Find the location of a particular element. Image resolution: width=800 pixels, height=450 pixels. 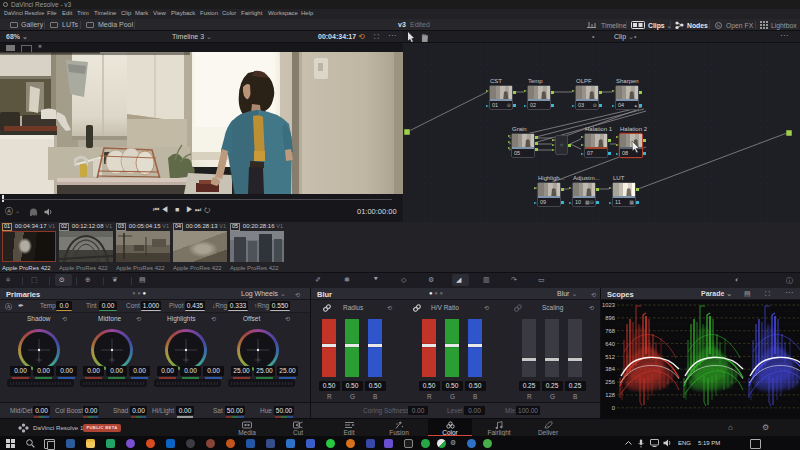

svg-text: 384 is located at coordinates (610, 369).